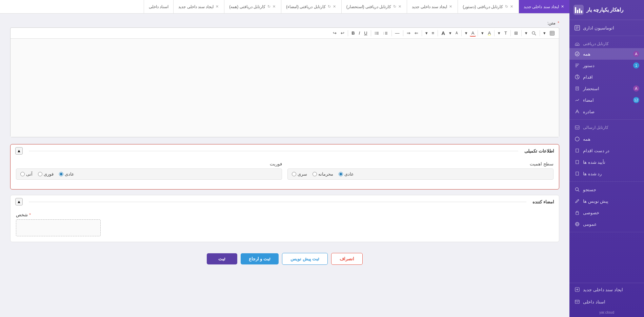 Image resolution: width=644 pixels, height=317 pixels. I want to click on sidebar-item-public: عمومی, so click(607, 224).